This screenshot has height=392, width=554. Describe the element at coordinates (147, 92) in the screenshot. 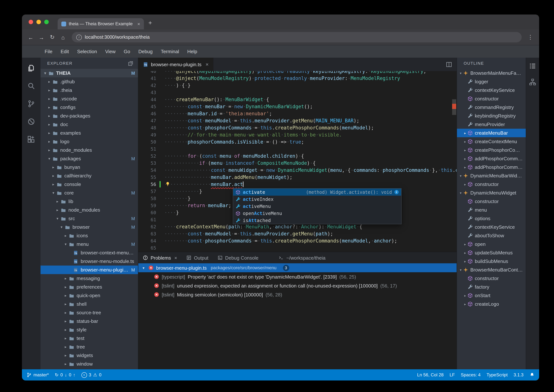

I see `line-number: 43` at that location.